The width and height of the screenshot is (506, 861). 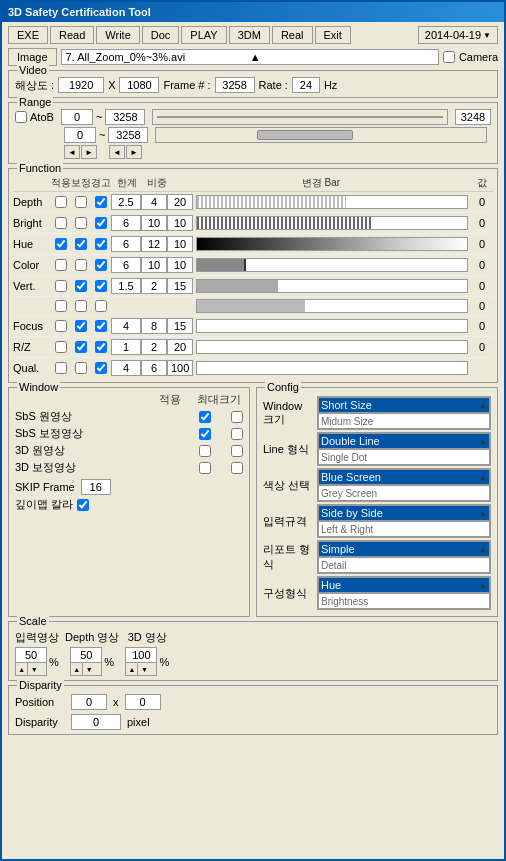 I want to click on range-to2: 3258, so click(x=128, y=135).